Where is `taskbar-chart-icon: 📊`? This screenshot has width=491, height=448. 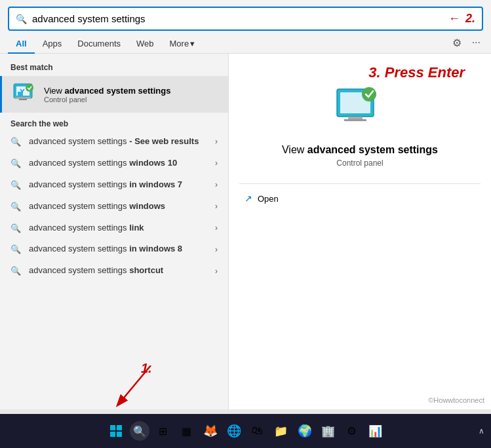
taskbar-chart-icon: 📊 is located at coordinates (376, 431).